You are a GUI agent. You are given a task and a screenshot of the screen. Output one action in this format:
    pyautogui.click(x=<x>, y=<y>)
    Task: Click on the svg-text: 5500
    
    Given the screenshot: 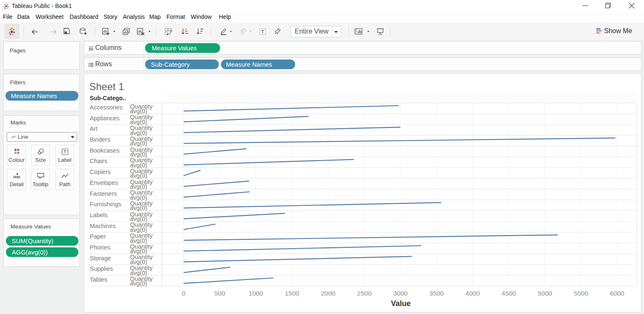 What is the action you would take?
    pyautogui.click(x=581, y=293)
    